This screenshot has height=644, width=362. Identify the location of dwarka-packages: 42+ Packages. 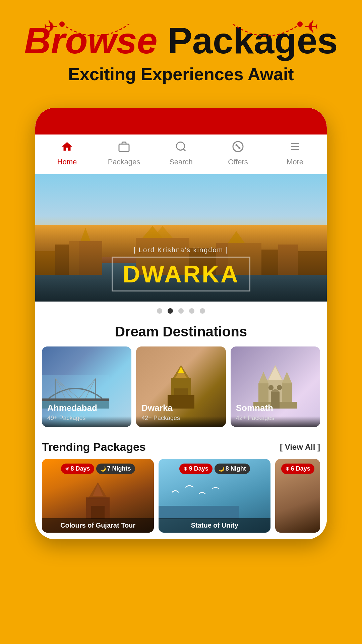
(181, 418).